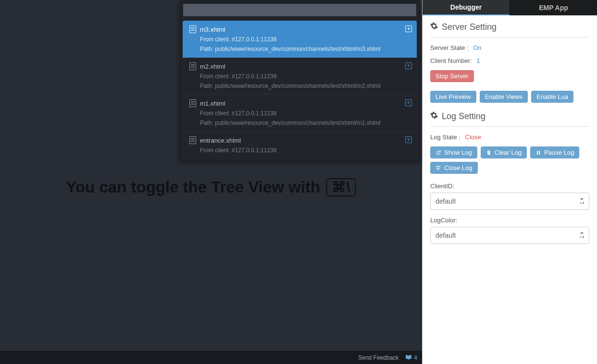 The height and width of the screenshot is (364, 597). Describe the element at coordinates (504, 97) in the screenshot. I see `enable-views-button: Enable Views` at that location.